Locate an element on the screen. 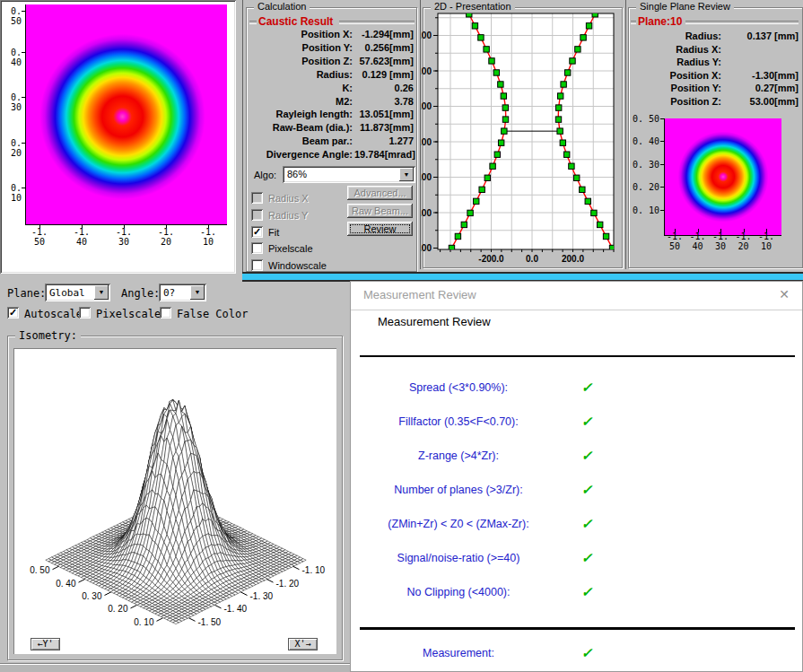 This screenshot has height=672, width=803. svg-text: 70.00 is located at coordinates (426, 72).